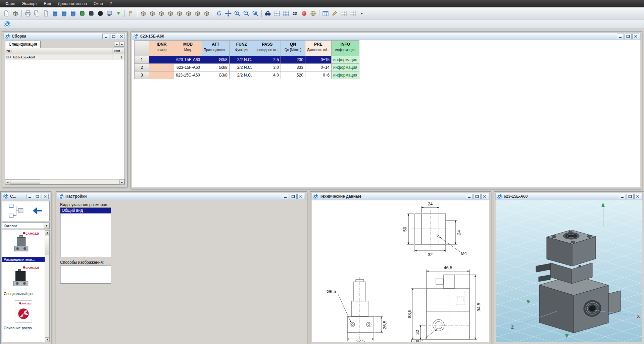 Image resolution: width=644 pixels, height=344 pixels. What do you see at coordinates (255, 13) in the screenshot?
I see `zoom-window-icon` at bounding box center [255, 13].